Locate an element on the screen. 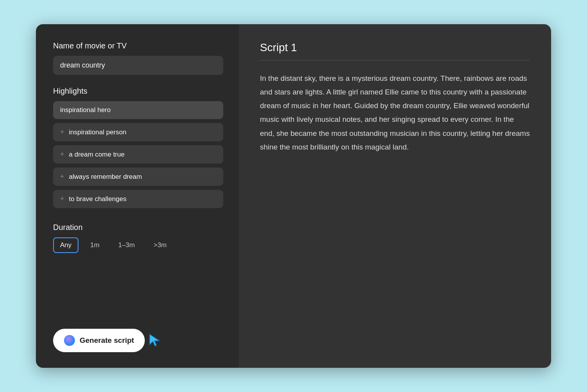  movie-input is located at coordinates (138, 66).